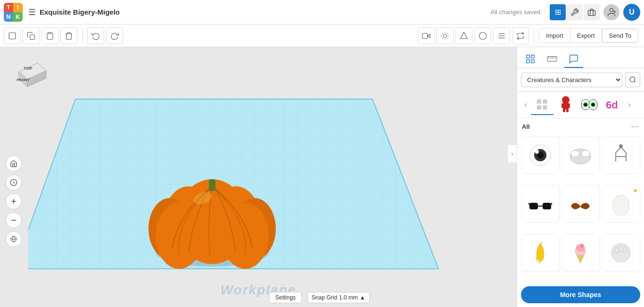  Describe the element at coordinates (620, 36) in the screenshot. I see `send-button: Send To` at that location.